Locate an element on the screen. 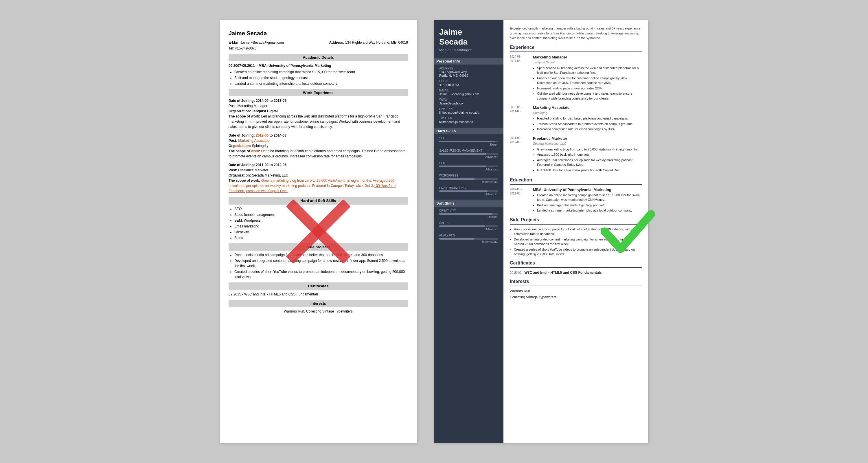 The width and height of the screenshot is (868, 463). certs-section-title: Certificates is located at coordinates (318, 286).